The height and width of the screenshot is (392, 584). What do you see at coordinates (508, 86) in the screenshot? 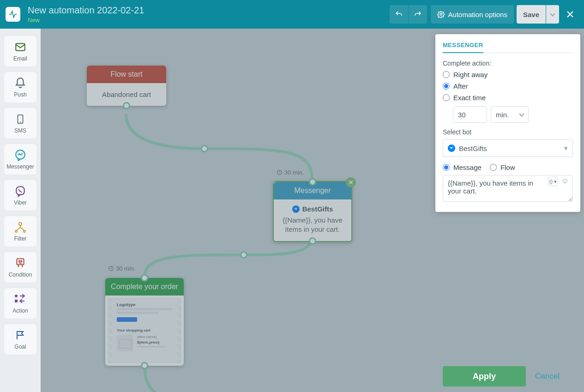
I see `radio-after: After` at bounding box center [508, 86].